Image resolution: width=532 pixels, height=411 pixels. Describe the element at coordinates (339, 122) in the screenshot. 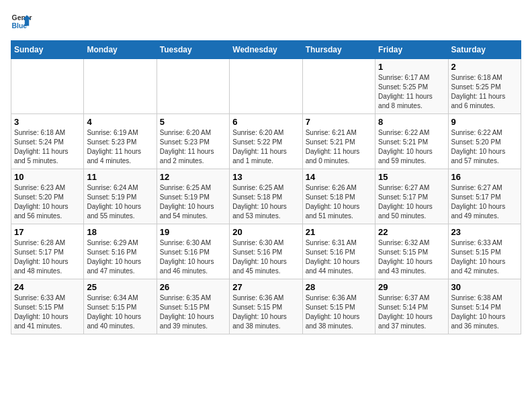

I see `day-number: 7` at that location.